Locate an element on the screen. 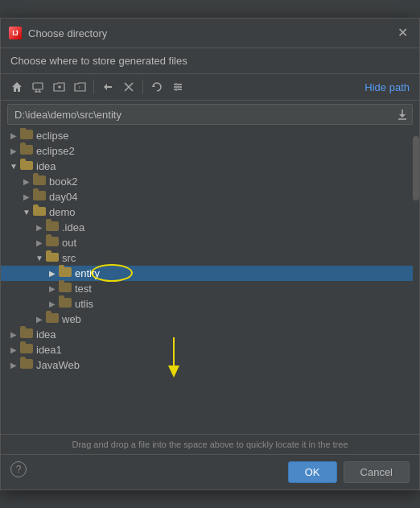 This screenshot has height=508, width=420. tree-item-idea2: ▶ idea is located at coordinates (210, 335).